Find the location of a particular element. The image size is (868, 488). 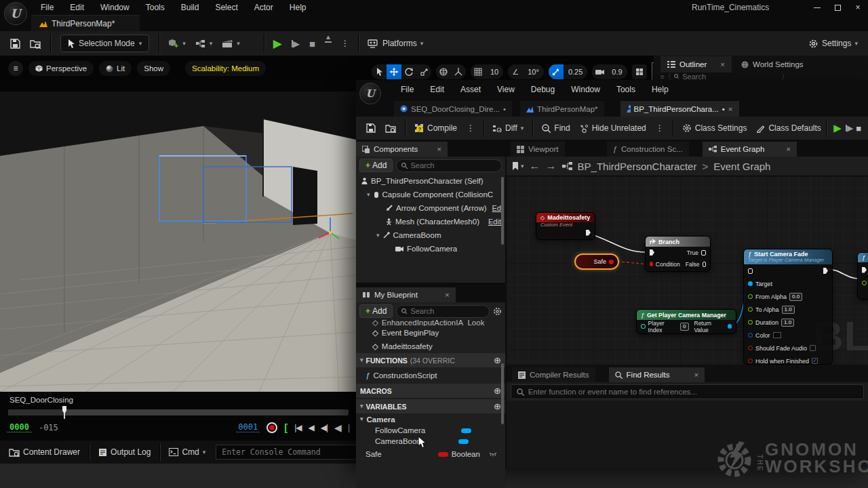

class-defaults-button: Class Defaults is located at coordinates (788, 128).